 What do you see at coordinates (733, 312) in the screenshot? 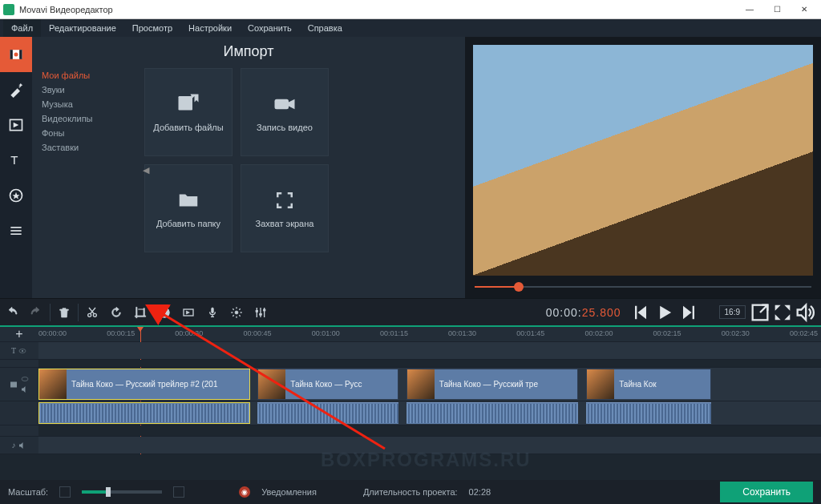
I see `aspect-ratio-button: 16:9` at bounding box center [733, 312].